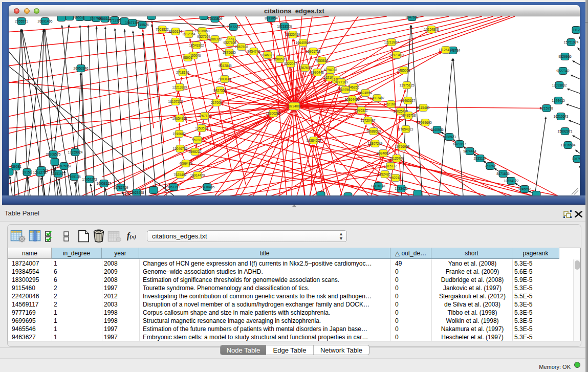 The width and height of the screenshot is (588, 372). I want to click on svg-text: 8660124, so click(176, 32).